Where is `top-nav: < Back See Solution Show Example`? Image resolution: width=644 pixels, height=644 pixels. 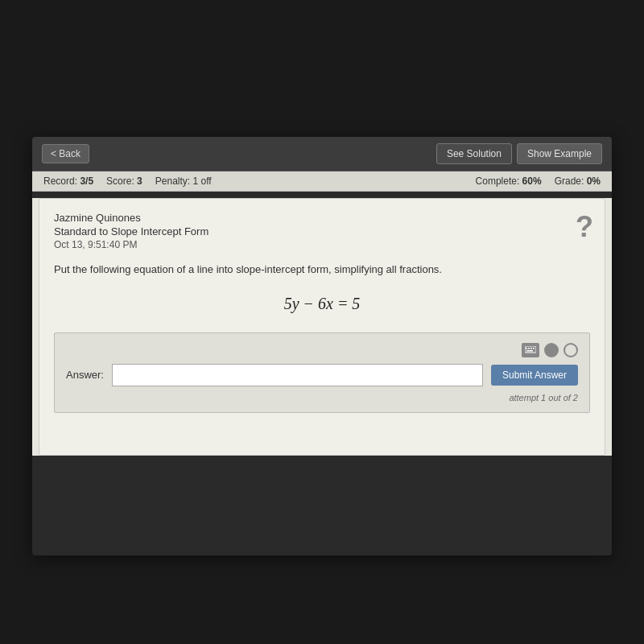 top-nav: < Back See Solution Show Example is located at coordinates (322, 155).